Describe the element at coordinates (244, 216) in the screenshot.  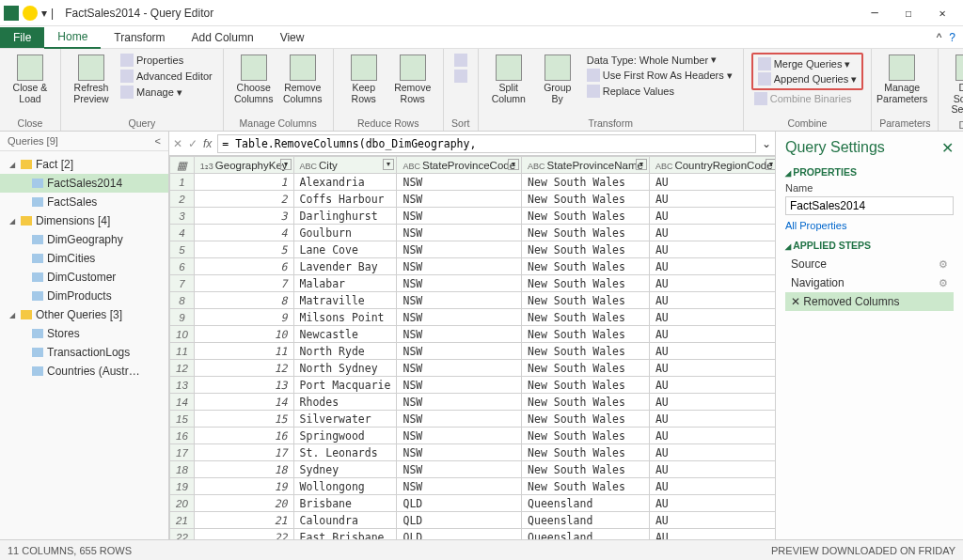
I see `cell: 3` at that location.